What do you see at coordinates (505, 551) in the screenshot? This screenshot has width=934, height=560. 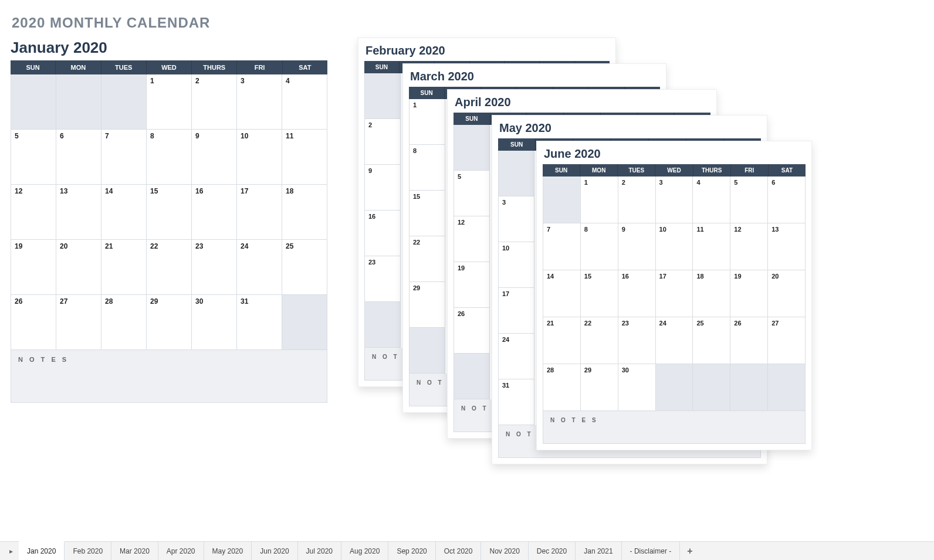 I see `sheet-tab: Nov 2020` at bounding box center [505, 551].